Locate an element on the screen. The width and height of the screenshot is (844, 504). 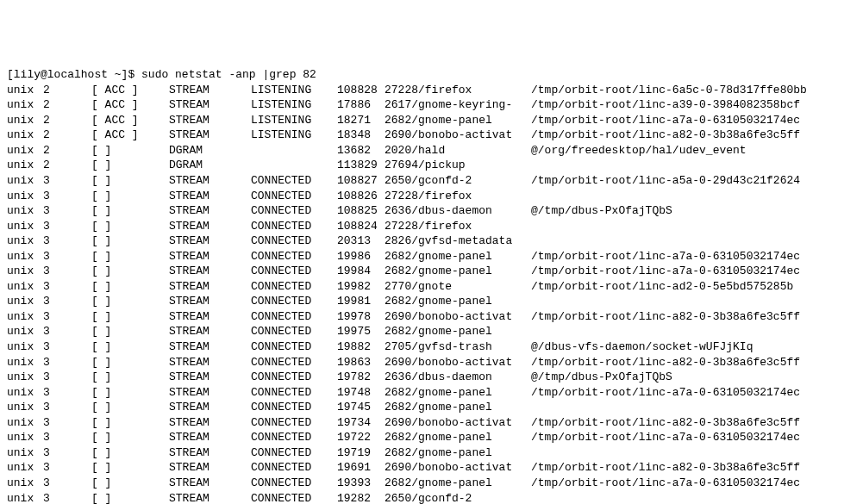
col-path: /tmp/orbit-root/linc-6a5c-0-78d317ffe80b… is located at coordinates (669, 90).